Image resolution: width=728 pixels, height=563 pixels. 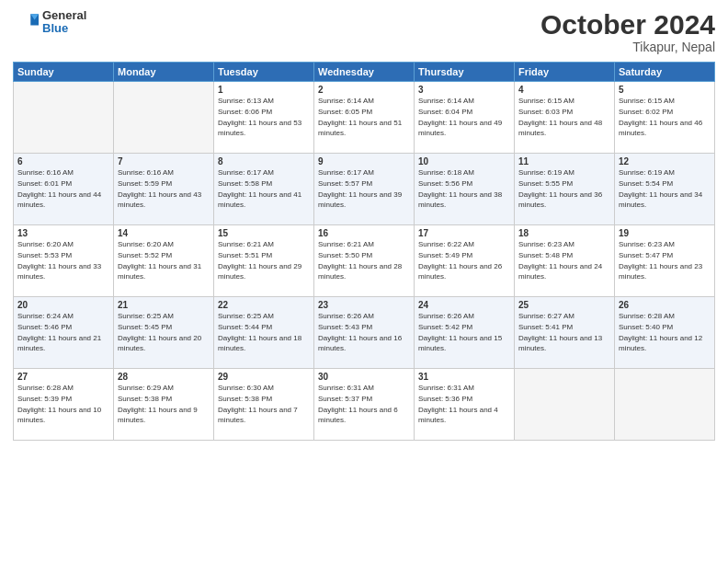 What do you see at coordinates (364, 377) in the screenshot?
I see `day-number: 30` at bounding box center [364, 377].